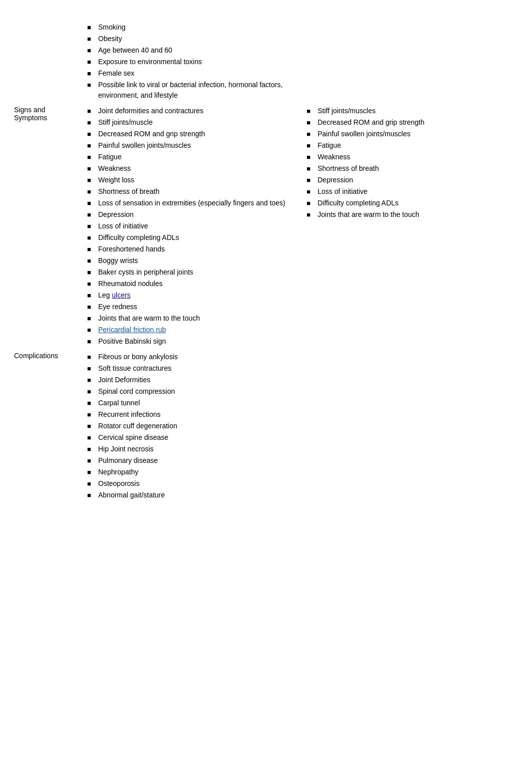 This screenshot has height=782, width=532. Describe the element at coordinates (193, 403) in the screenshot. I see `list-item: ■Carpal tunnel` at that location.